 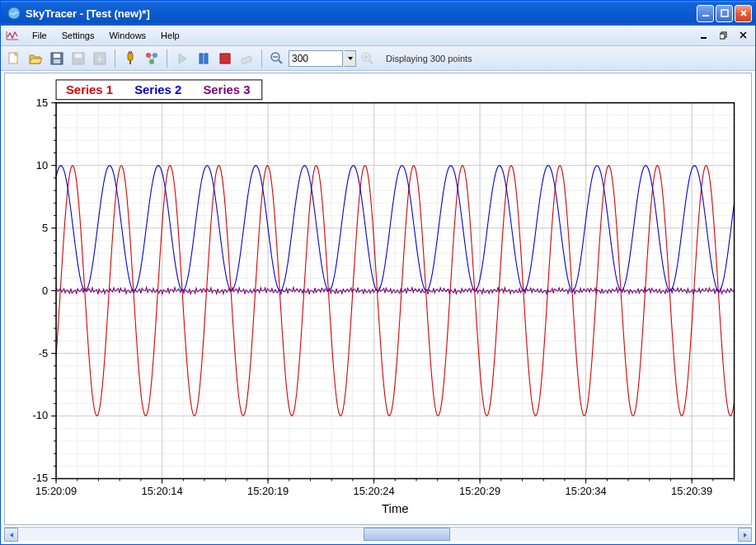 What do you see at coordinates (41, 478) in the screenshot?
I see `svg-text: -15` at bounding box center [41, 478].